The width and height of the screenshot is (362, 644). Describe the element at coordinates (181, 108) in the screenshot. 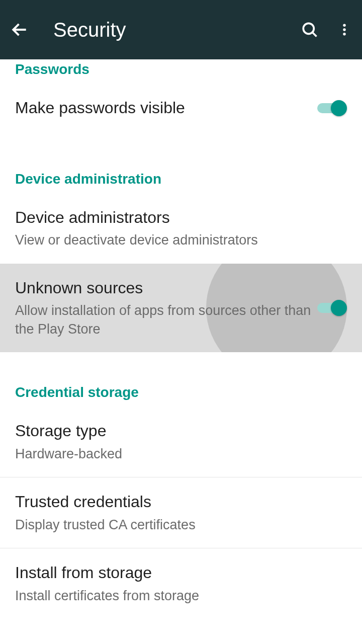

I see `row-make-passwords-visible: Make passwords visible` at that location.